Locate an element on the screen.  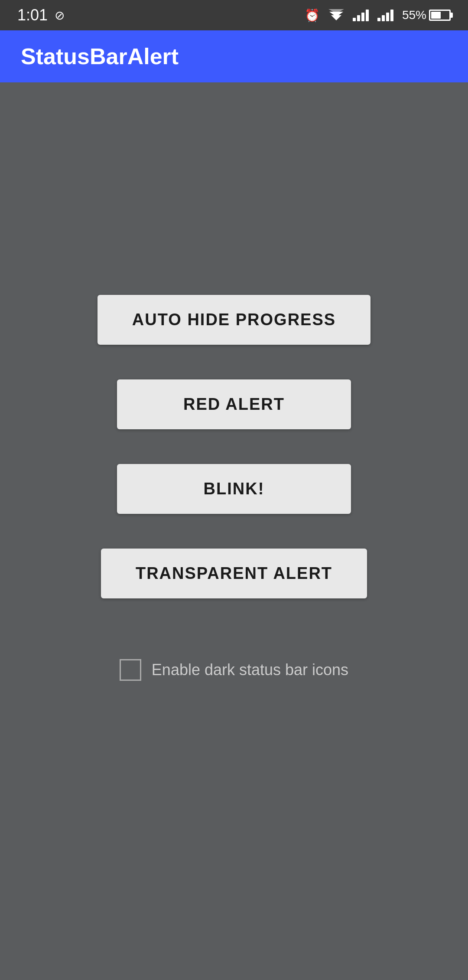
red-alert-button: RED ALERT is located at coordinates (234, 404).